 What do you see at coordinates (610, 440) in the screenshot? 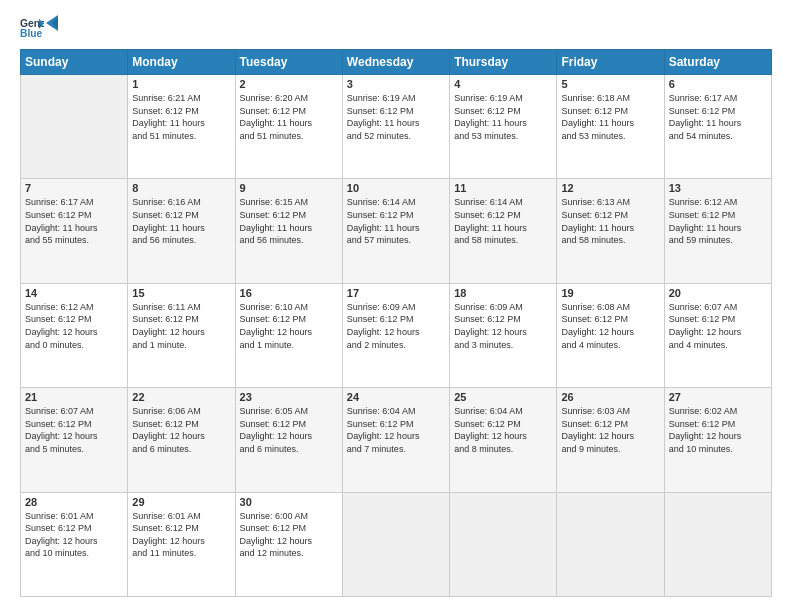
I see `calendar-cell: 26Sunrise: 6:03 AMSunset: 6:12 PMDayligh…` at bounding box center [610, 440].